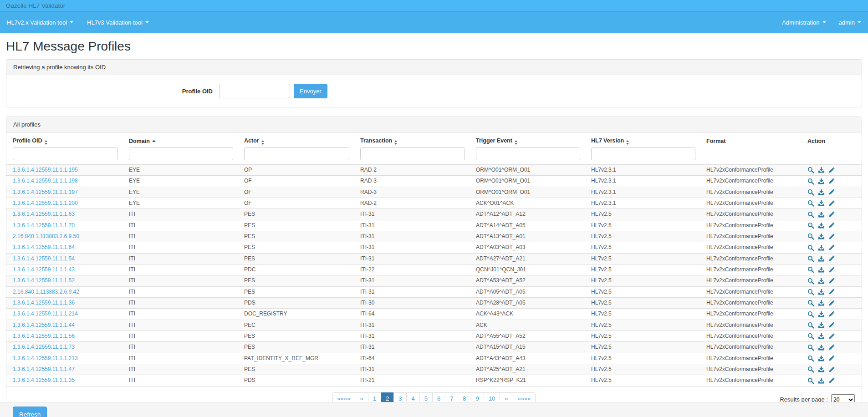 The width and height of the screenshot is (868, 417). What do you see at coordinates (44, 369) in the screenshot?
I see `profile-oid-link: 1.3.6.1.4.12559.11.1.1.47` at bounding box center [44, 369].